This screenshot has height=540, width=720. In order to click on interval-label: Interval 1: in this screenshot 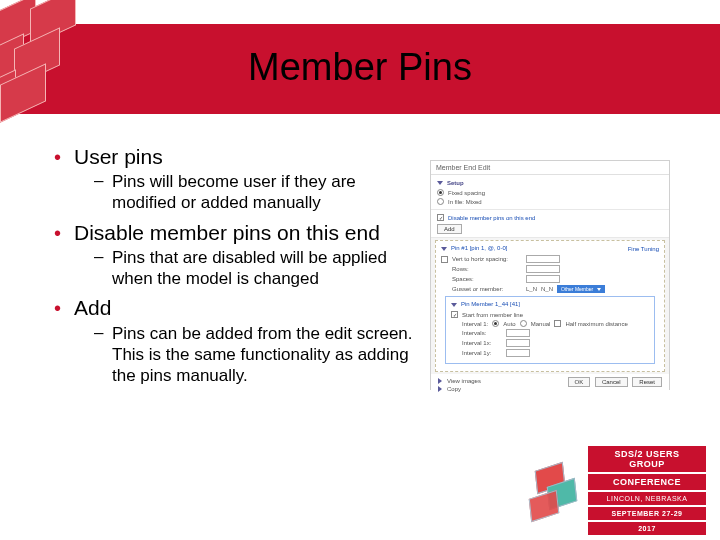, I will do `click(475, 324)`.